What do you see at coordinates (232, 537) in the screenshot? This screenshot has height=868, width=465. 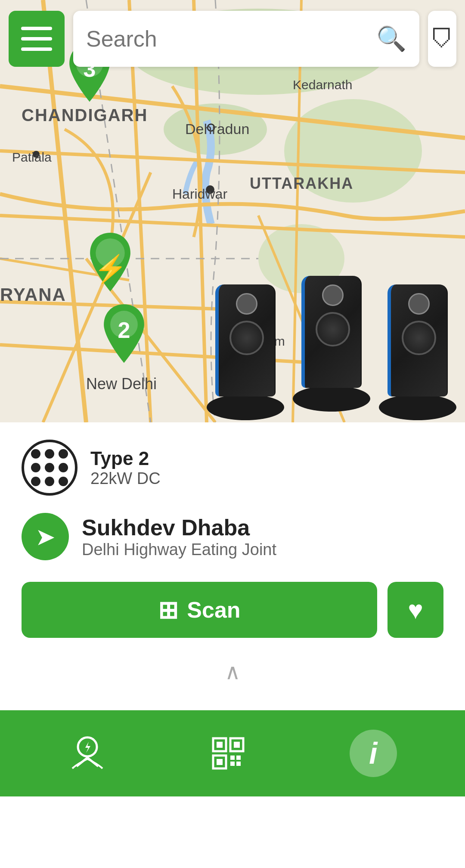 I see `location-section: ➤ Sukhdev Dhaba Delhi Highway Eating Joi…` at bounding box center [232, 537].